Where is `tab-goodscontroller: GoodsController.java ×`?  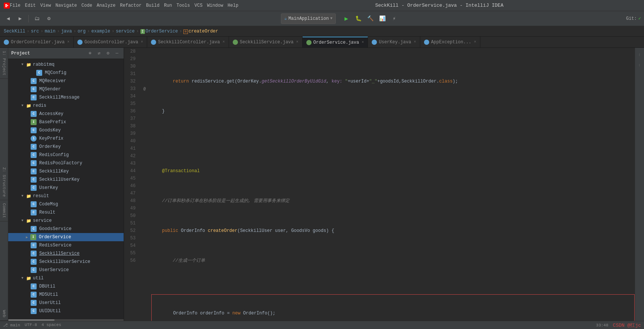 tab-goodscontroller: GoodsController.java × is located at coordinates (111, 42).